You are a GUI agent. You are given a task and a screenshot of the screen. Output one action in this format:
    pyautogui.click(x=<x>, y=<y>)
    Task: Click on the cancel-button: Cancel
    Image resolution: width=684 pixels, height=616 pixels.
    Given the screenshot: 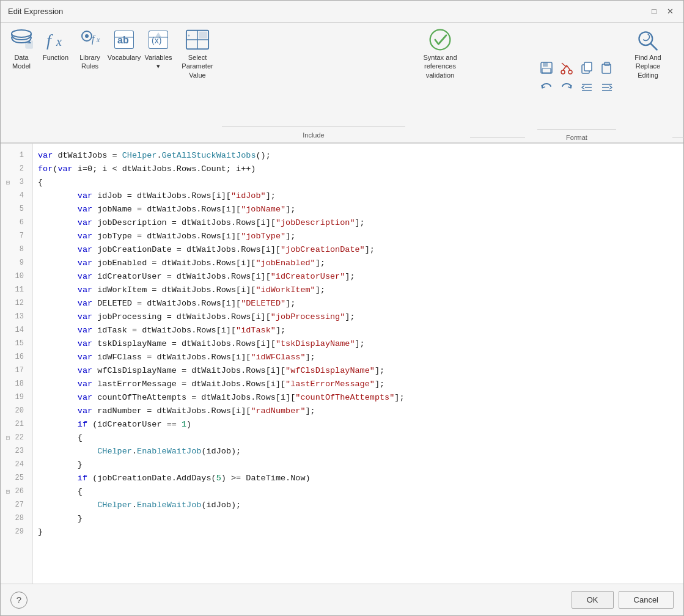 What is the action you would take?
    pyautogui.click(x=646, y=600)
    